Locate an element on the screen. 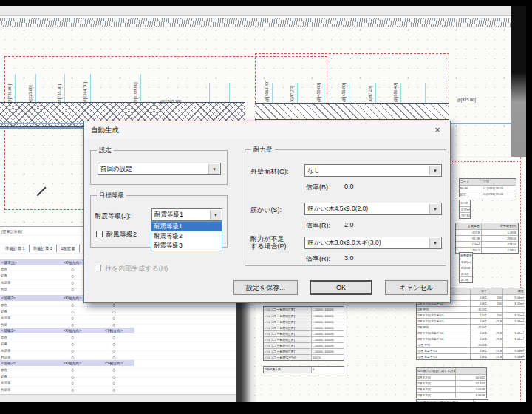 Image resolution: width=532 pixels, height=414 pixels. cell: 8.10m² is located at coordinates (514, 315).